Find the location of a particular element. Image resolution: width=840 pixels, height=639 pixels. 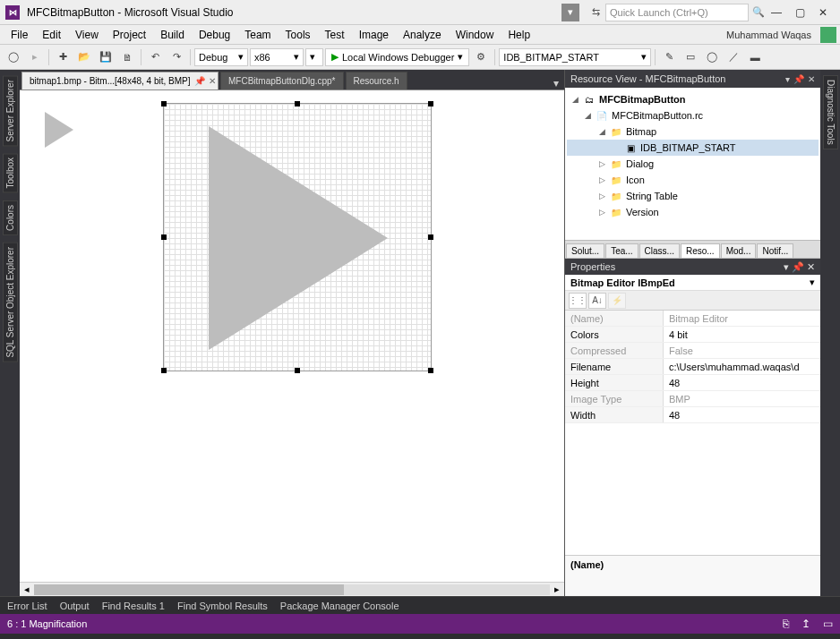

solution-platform-dropdown: x86▾ is located at coordinates (277, 57).